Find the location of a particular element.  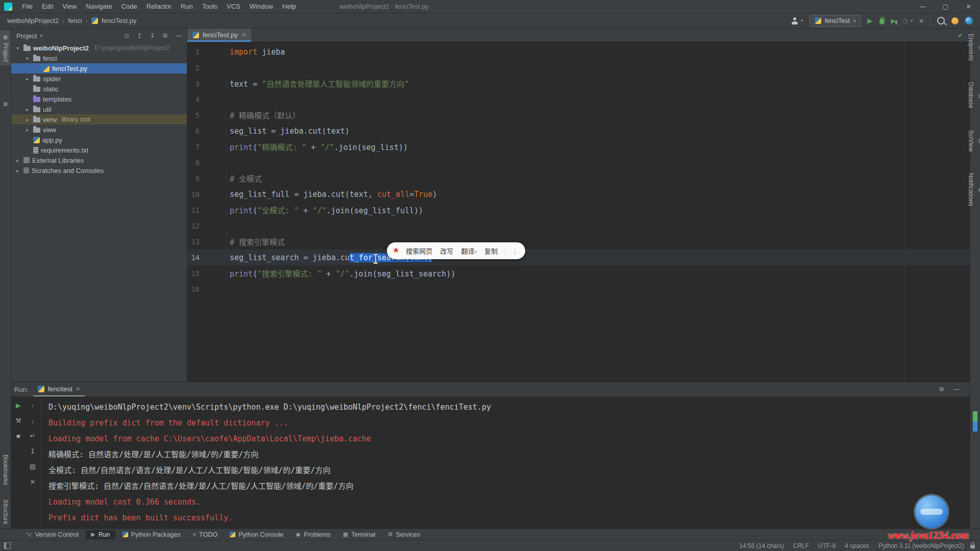

tree-item-requirements-txt: requirements.txt is located at coordinates (99, 150).